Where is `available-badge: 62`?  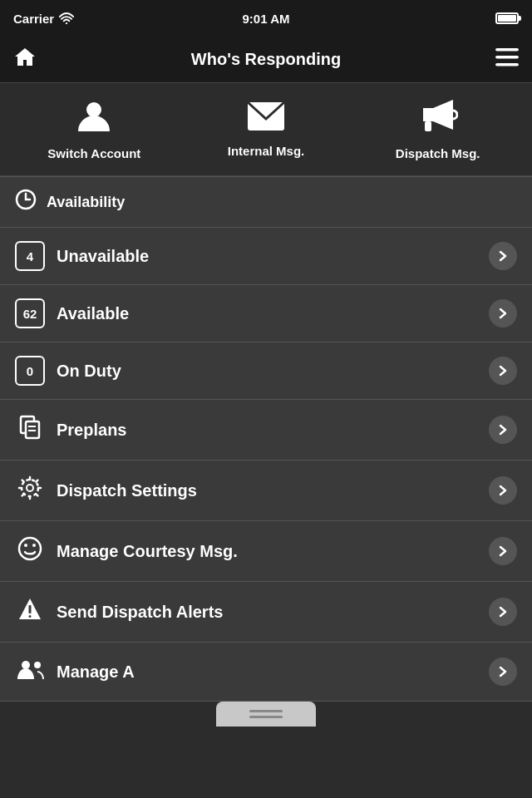
available-badge: 62 is located at coordinates (30, 313).